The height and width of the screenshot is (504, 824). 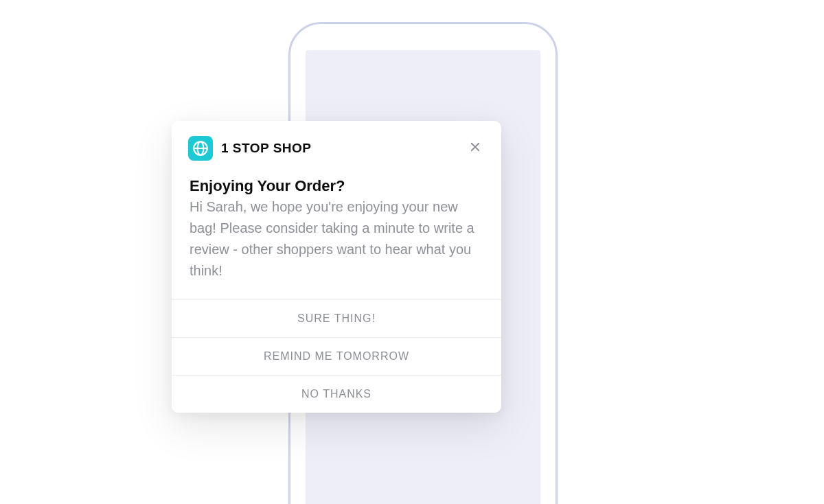 I want to click on dialog-title: Enjoying Your Order?, so click(x=336, y=186).